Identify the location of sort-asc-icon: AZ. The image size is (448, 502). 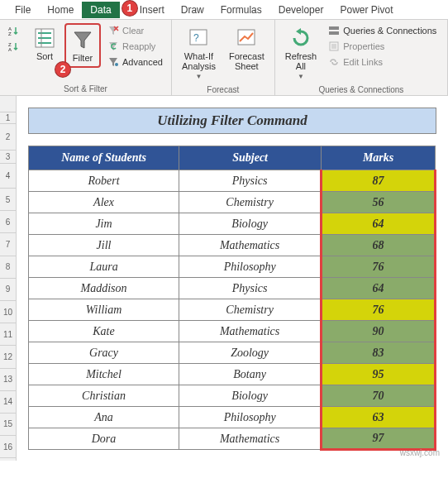
(14, 31).